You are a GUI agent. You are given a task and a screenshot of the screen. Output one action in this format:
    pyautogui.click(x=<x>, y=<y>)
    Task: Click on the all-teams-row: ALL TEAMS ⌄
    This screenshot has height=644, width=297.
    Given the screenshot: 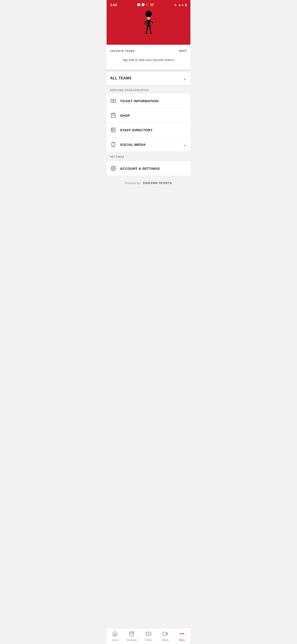 What is the action you would take?
    pyautogui.click(x=148, y=78)
    